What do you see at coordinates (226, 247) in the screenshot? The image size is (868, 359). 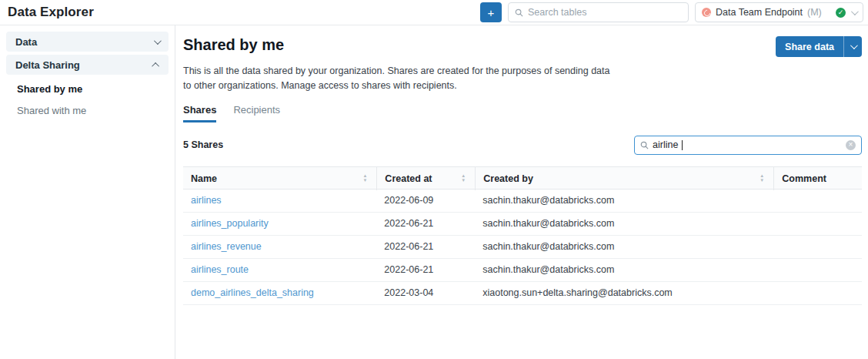 I see `share-name-link: airlines_revenue` at bounding box center [226, 247].